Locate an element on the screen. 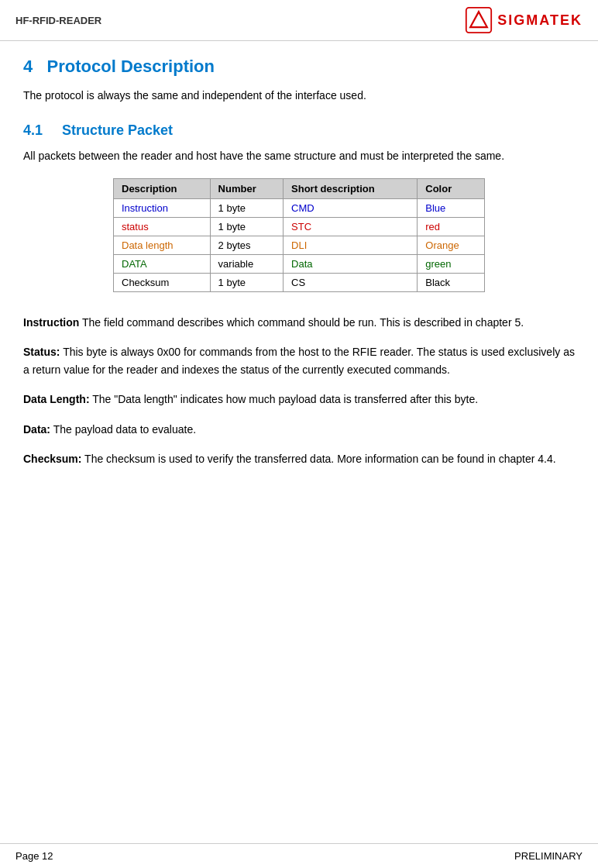  col-color: Color is located at coordinates (451, 189).